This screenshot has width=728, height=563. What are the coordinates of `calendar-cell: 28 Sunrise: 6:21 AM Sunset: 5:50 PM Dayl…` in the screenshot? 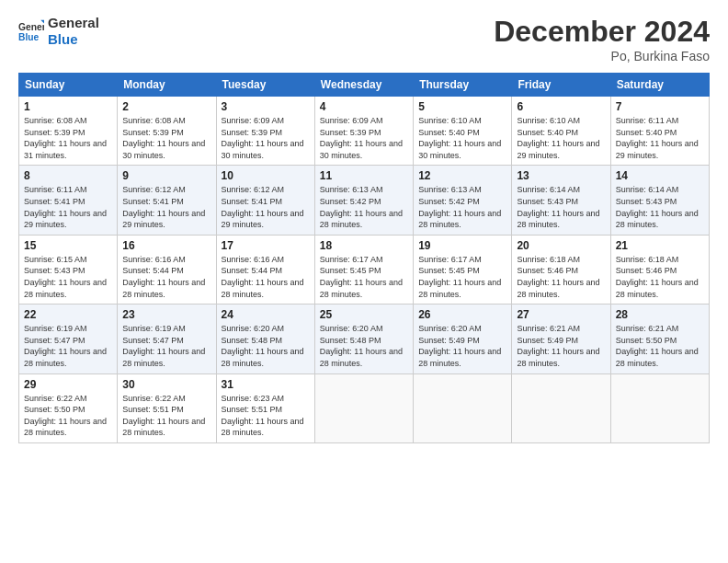 It's located at (660, 339).